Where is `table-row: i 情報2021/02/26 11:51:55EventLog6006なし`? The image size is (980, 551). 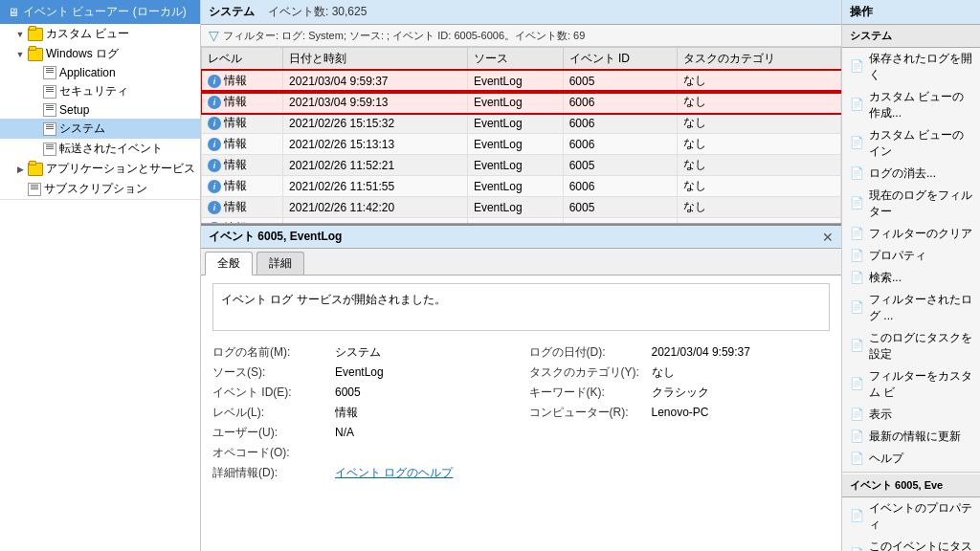
table-row: i 情報2021/02/26 11:51:55EventLog6006なし is located at coordinates (522, 187).